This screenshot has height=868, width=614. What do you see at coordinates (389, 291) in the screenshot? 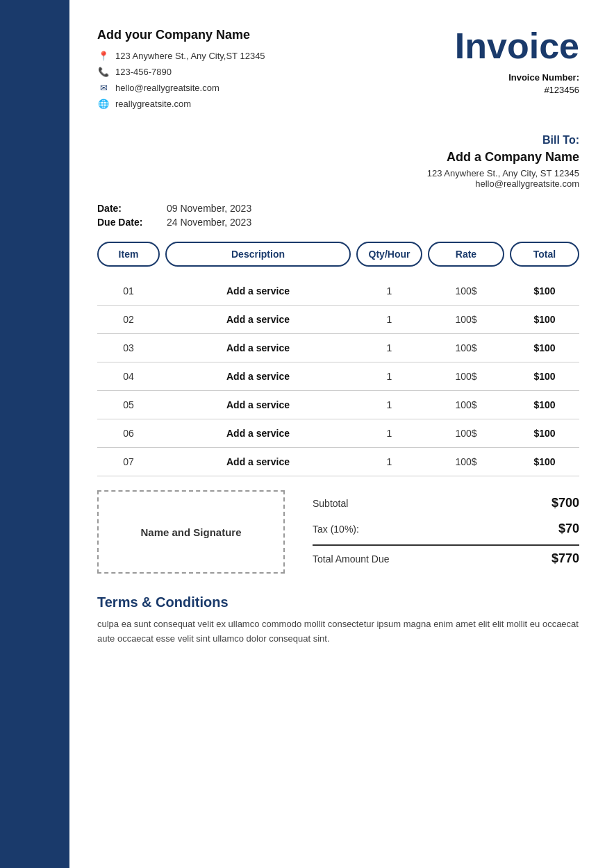
I see `cell-qty-0: 1` at bounding box center [389, 291].